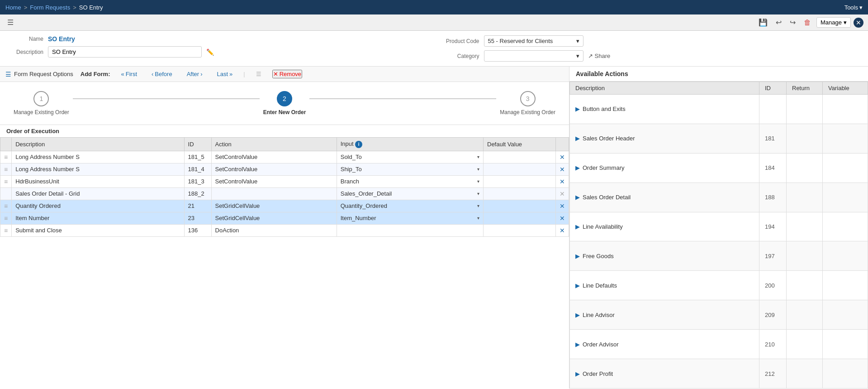  What do you see at coordinates (665, 344) in the screenshot?
I see `action-description: ▶Order Advisor` at bounding box center [665, 344].